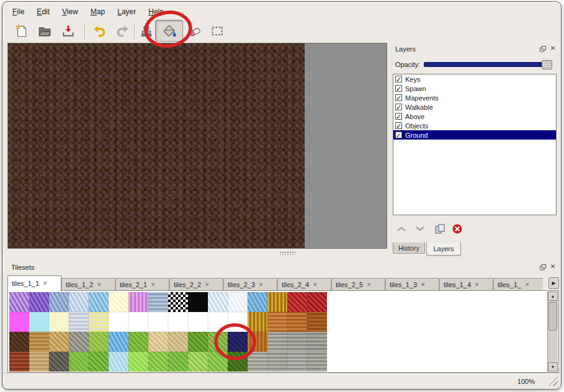  Describe the element at coordinates (553, 367) in the screenshot. I see `scroll-down-icon: ▼` at that location.